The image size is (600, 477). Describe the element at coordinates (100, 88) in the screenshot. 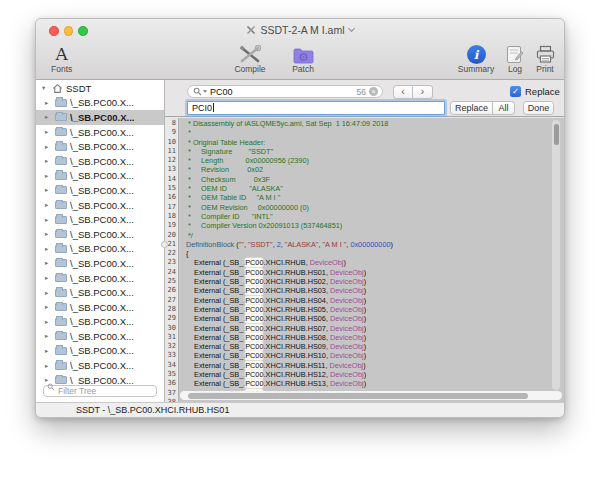

I see `sidebar-root-item: ▾ SSDT` at that location.